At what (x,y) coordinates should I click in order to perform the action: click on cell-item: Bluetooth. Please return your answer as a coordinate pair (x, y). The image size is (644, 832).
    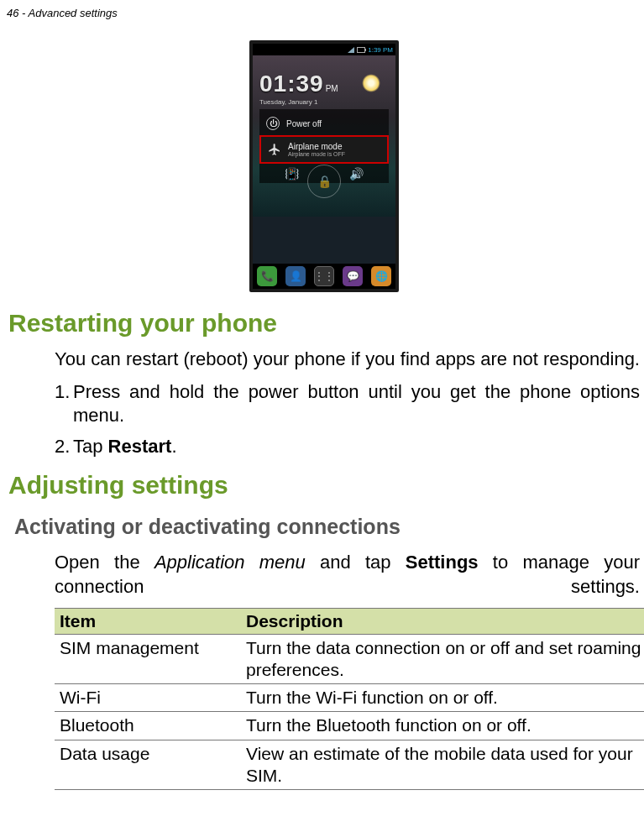
    Looking at the image, I should click on (148, 725).